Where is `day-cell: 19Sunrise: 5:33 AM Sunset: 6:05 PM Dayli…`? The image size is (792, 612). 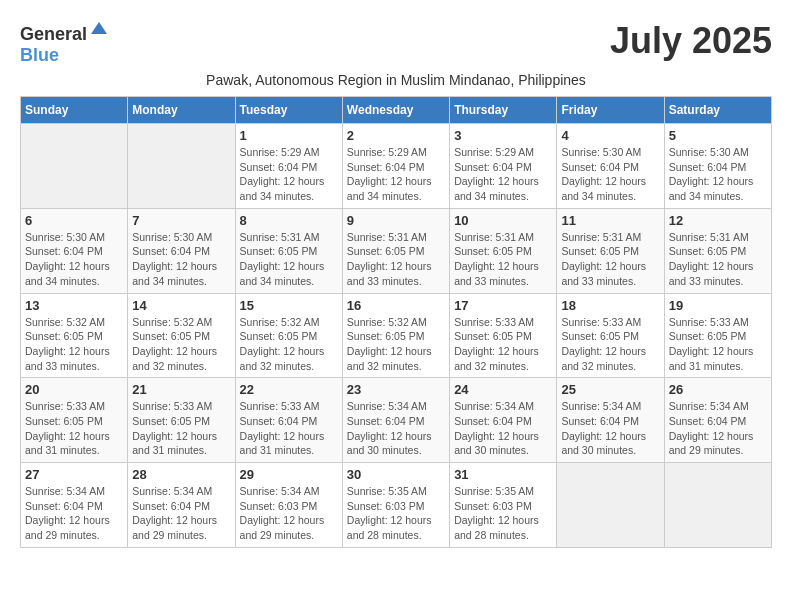 day-cell: 19Sunrise: 5:33 AM Sunset: 6:05 PM Dayli… is located at coordinates (718, 336).